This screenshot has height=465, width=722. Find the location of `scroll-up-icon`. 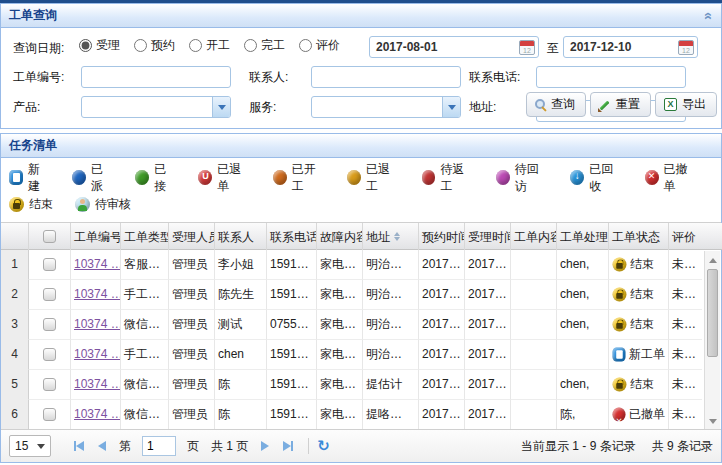

scroll-up-icon is located at coordinates (712, 260).